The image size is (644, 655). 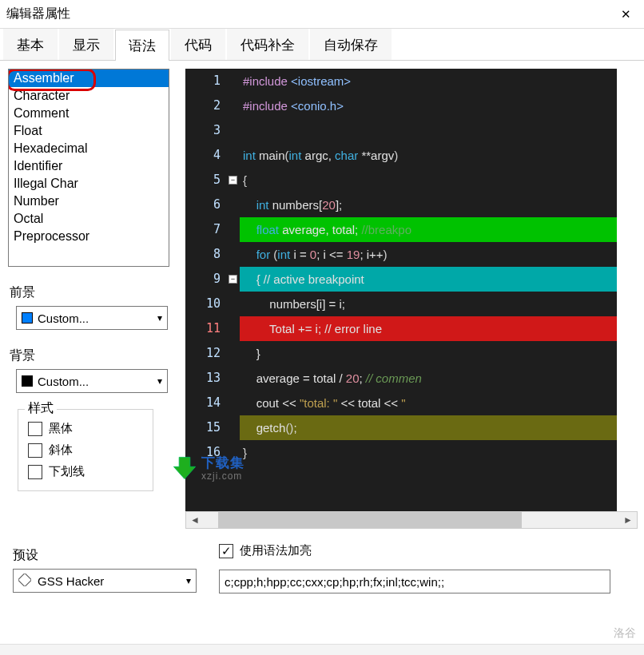 I want to click on tab-display: 显示, so click(x=86, y=45).